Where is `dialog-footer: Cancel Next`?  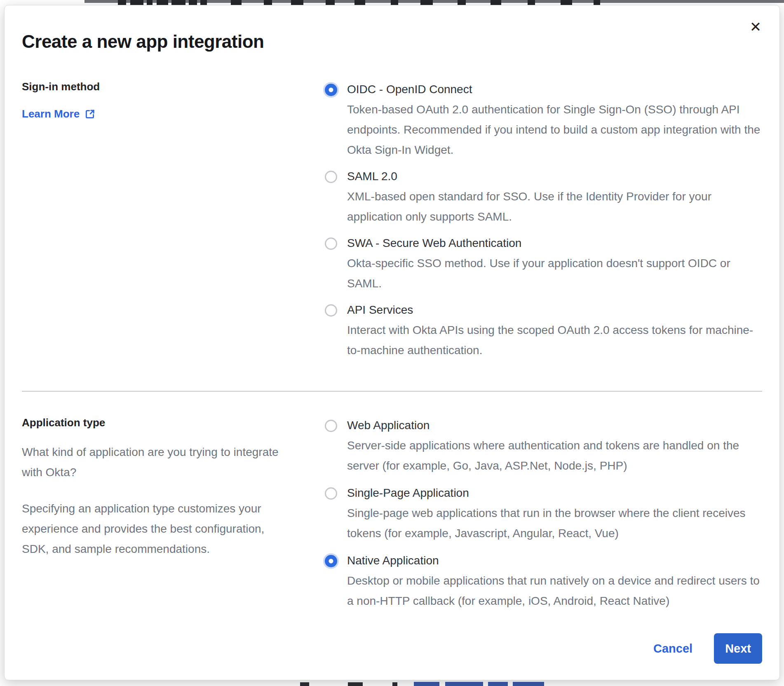
dialog-footer: Cancel Next is located at coordinates (392, 648).